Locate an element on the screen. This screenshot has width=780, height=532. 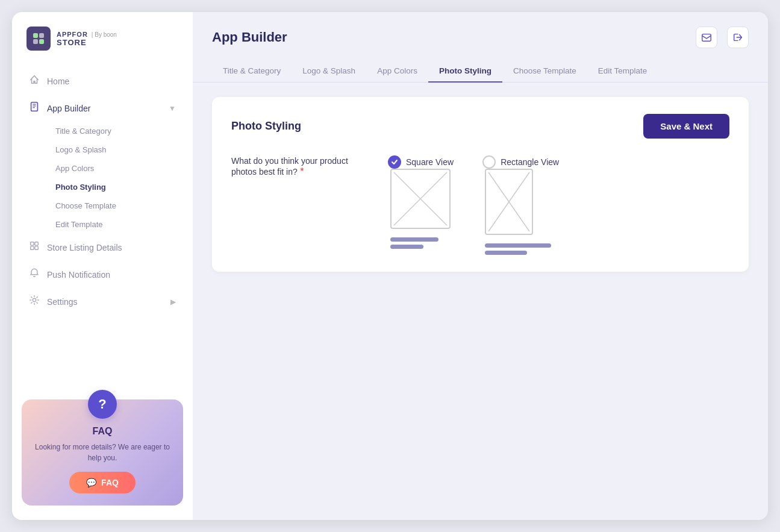
photo-options: Square View is located at coordinates (473, 205).